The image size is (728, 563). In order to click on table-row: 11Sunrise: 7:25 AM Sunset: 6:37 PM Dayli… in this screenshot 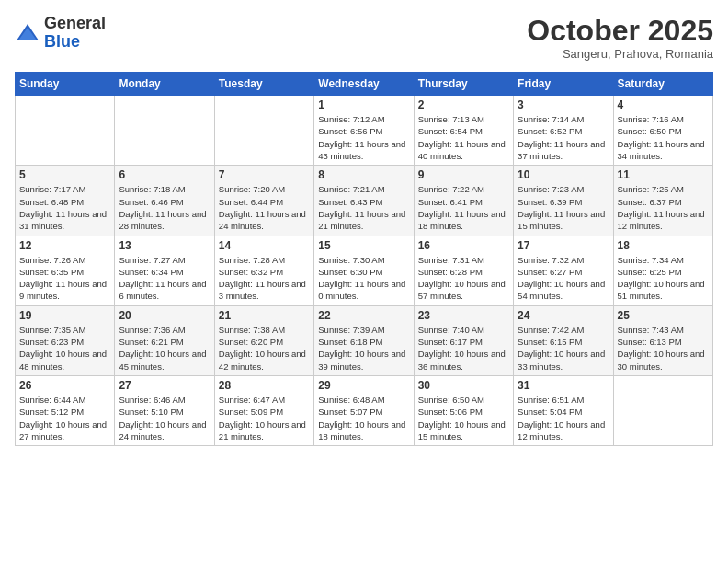, I will do `click(663, 201)`.